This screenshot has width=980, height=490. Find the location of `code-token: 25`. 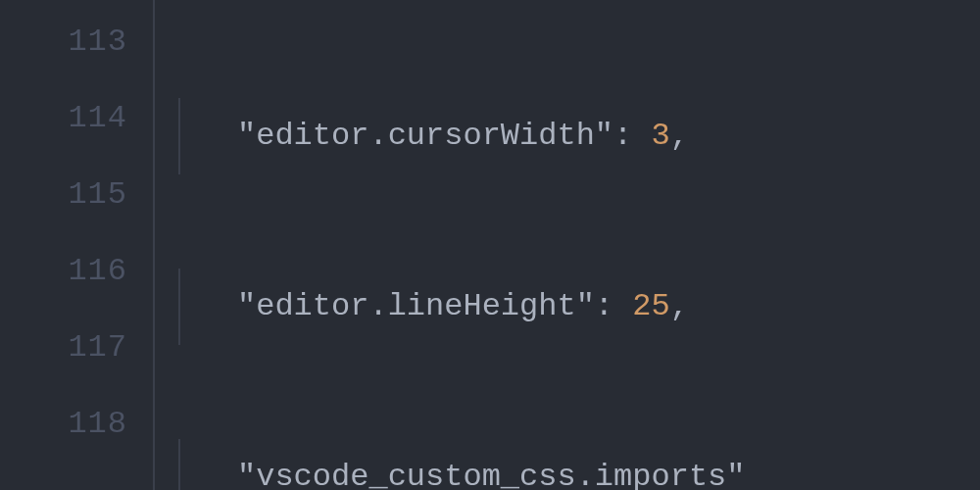

code-token: 25 is located at coordinates (651, 307).